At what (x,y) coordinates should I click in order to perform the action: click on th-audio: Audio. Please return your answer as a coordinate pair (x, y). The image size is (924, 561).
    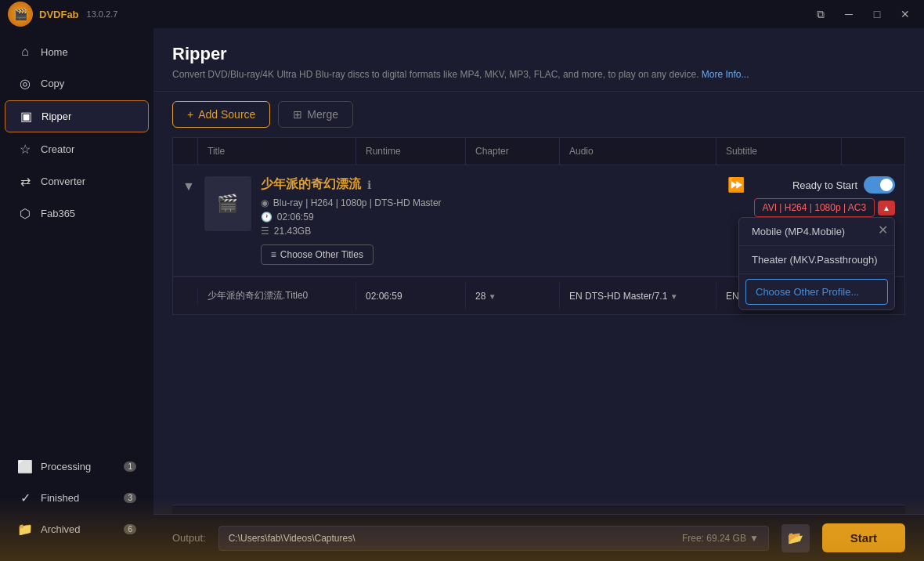
    Looking at the image, I should click on (638, 151).